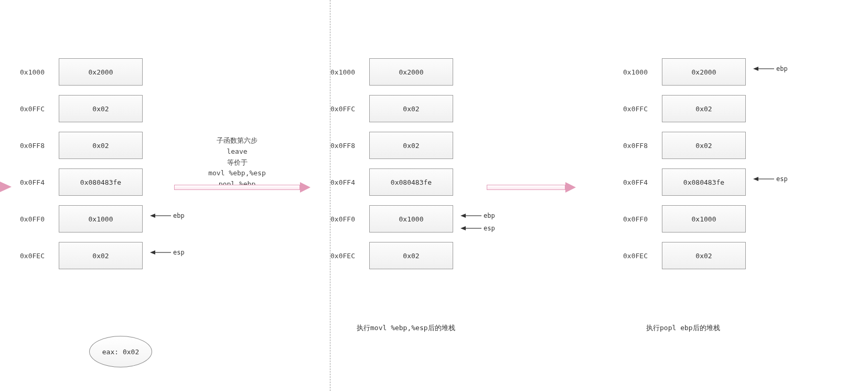 The width and height of the screenshot is (868, 391). I want to click on step-line-2: leave, so click(237, 152).